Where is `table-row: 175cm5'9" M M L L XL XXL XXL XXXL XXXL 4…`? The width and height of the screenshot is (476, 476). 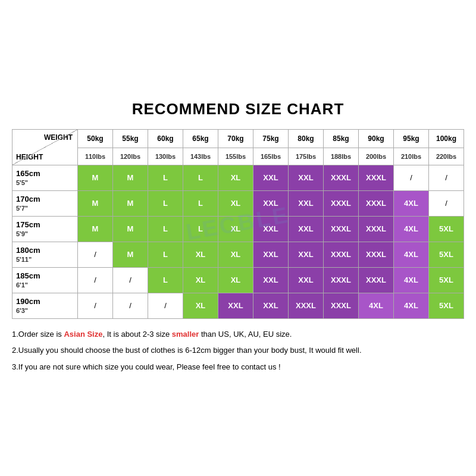 table-row: 175cm5'9" M M L L XL XXL XXL XXXL XXXL 4… is located at coordinates (238, 228).